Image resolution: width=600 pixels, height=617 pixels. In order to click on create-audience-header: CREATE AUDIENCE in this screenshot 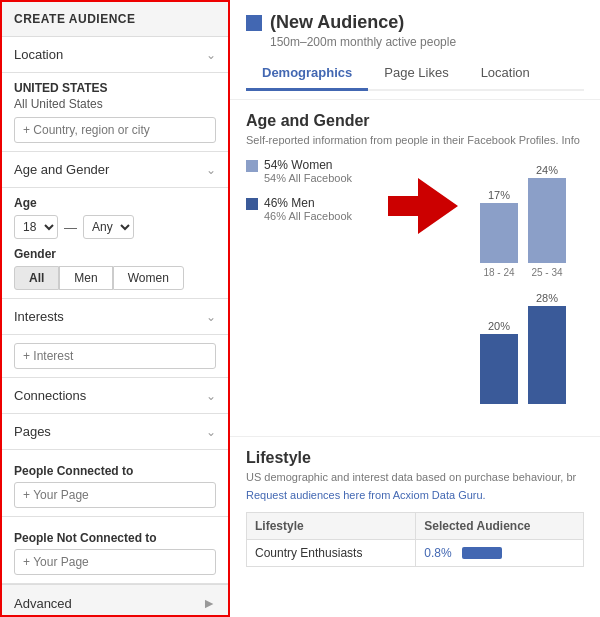, I will do `click(115, 20)`.